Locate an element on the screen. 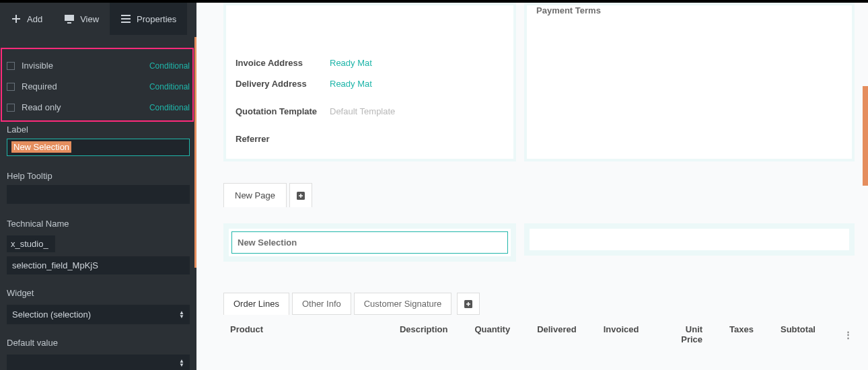 This screenshot has height=370, width=868. checkbox-readonly is located at coordinates (11, 108).